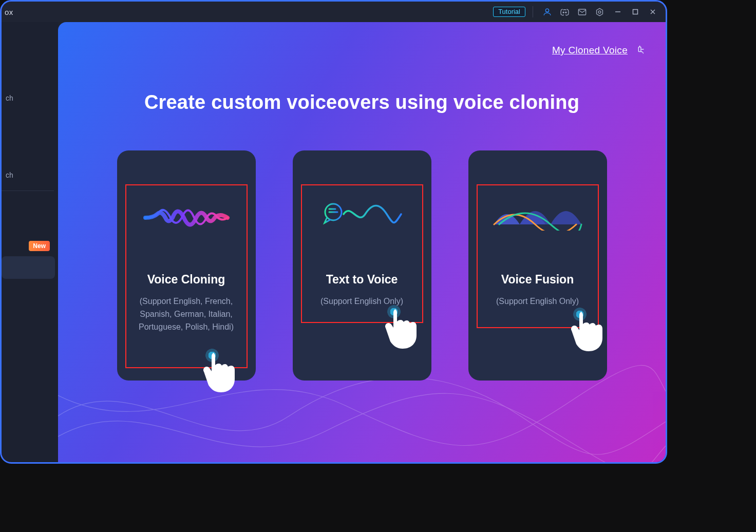 The width and height of the screenshot is (756, 532). I want to click on account-icon, so click(547, 12).